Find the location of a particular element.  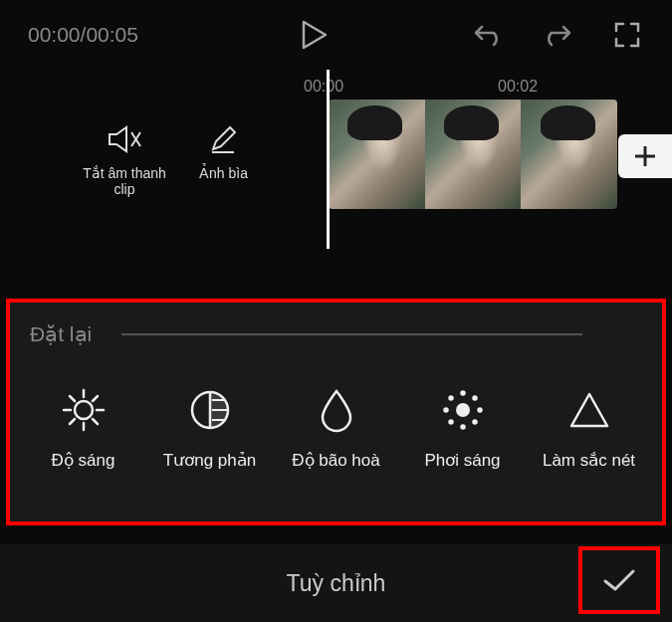

redo-button is located at coordinates (558, 35).